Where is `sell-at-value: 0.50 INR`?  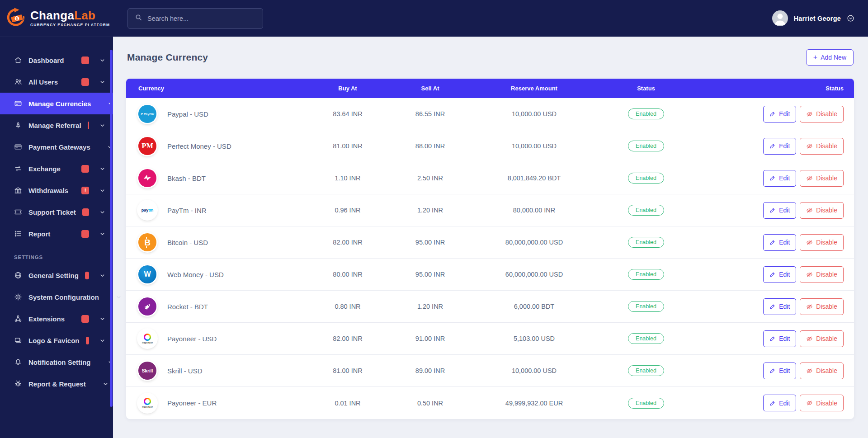
sell-at-value: 0.50 INR is located at coordinates (430, 403).